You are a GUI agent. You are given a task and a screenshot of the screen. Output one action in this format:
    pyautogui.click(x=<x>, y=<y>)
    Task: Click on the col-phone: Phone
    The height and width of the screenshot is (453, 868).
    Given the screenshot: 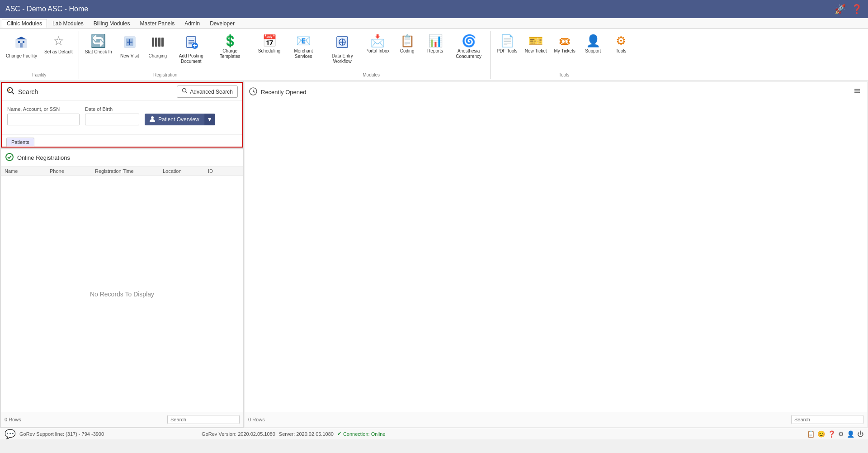 What is the action you would take?
    pyautogui.click(x=72, y=171)
    